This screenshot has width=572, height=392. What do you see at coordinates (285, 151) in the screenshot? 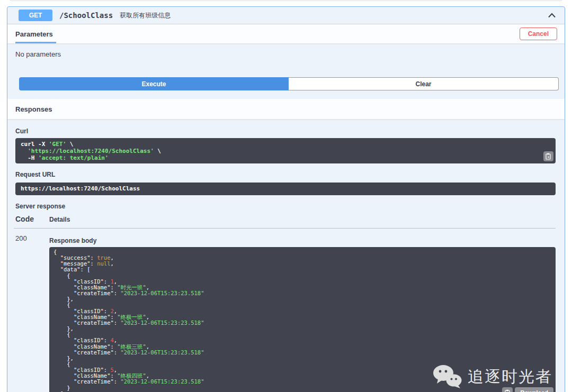
I see `curl-command-block: curl -X 'GET' \ 'https://localhost:7240/…` at bounding box center [285, 151].